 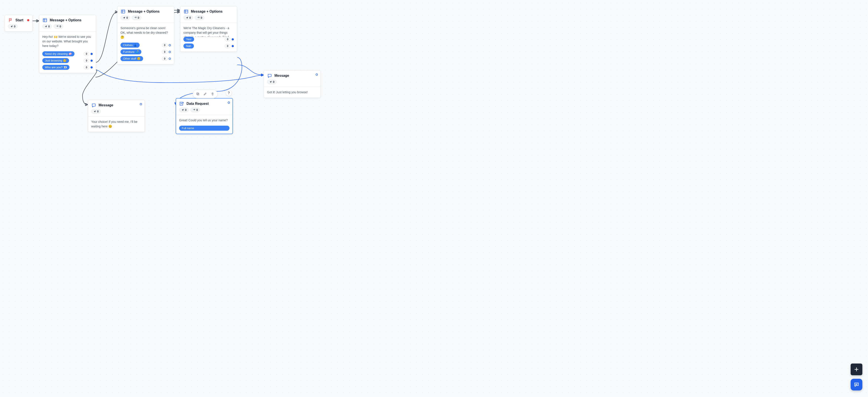 What do you see at coordinates (209, 29) in the screenshot?
I see `node-message-options-3: Message + Options 0 0 We're The Magic Dr…` at bounding box center [209, 29].